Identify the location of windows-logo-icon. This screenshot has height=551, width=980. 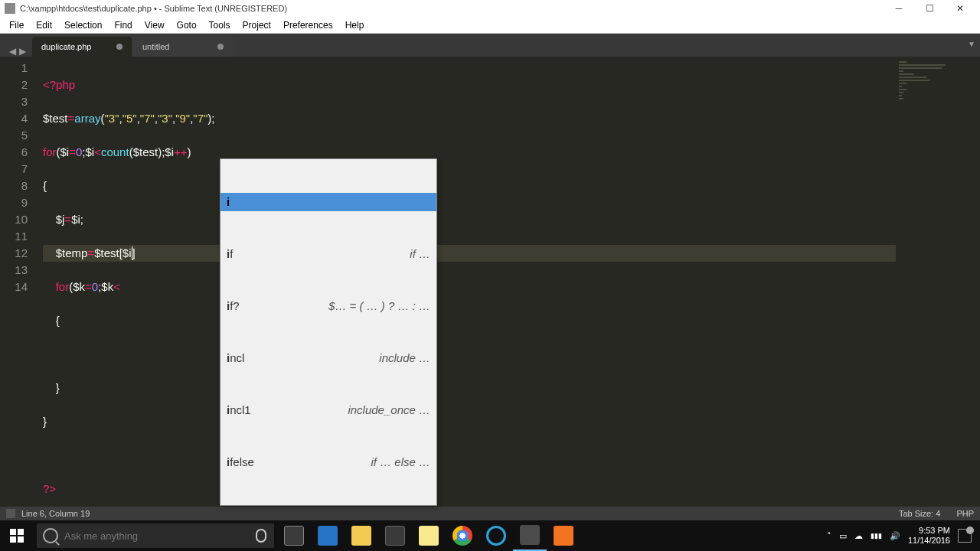
(17, 536).